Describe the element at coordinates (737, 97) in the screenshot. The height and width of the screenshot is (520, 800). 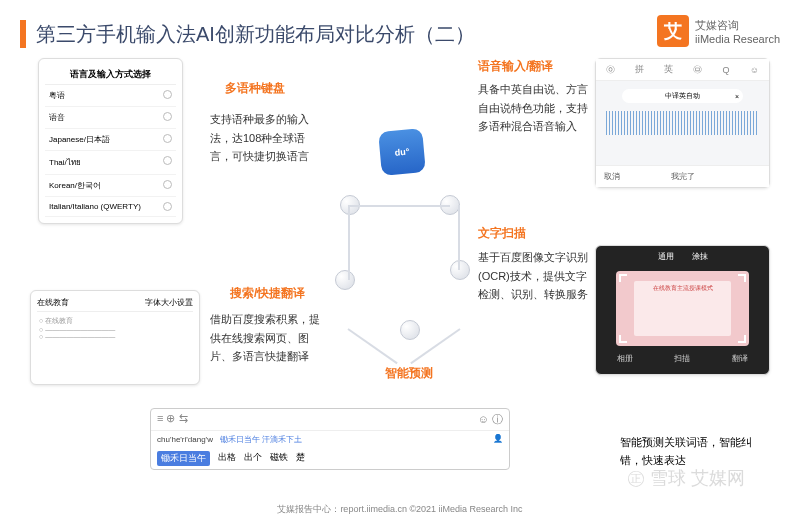
I see `close-icon: ×` at that location.